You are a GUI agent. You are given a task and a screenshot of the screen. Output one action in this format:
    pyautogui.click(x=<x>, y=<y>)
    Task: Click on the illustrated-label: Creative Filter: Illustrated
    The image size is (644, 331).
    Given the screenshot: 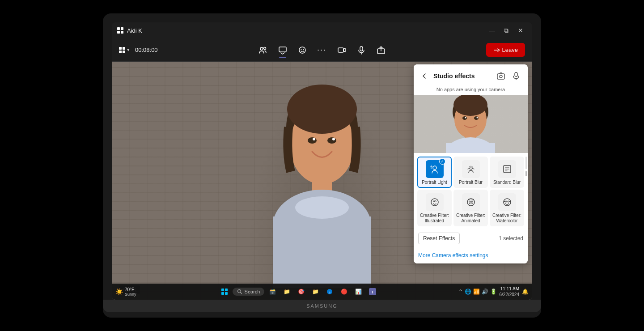 What is the action you would take?
    pyautogui.click(x=435, y=218)
    